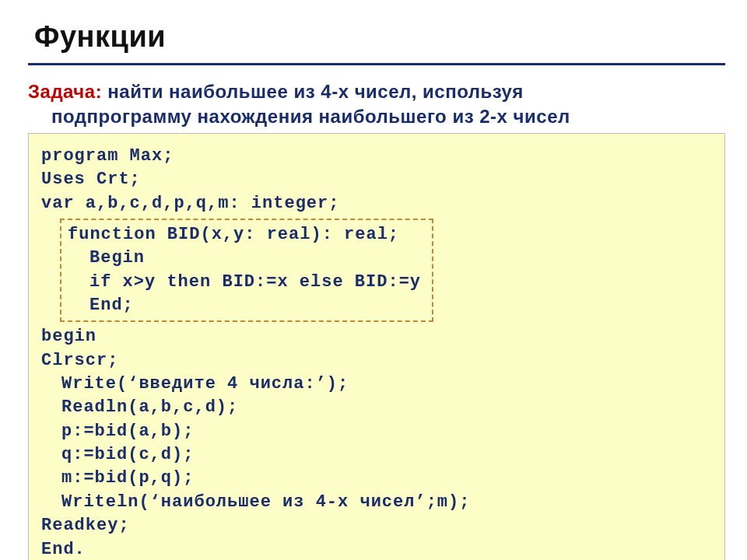 Image resolution: width=747 pixels, height=560 pixels. Describe the element at coordinates (377, 526) in the screenshot. I see `code-line: Readkey;` at that location.